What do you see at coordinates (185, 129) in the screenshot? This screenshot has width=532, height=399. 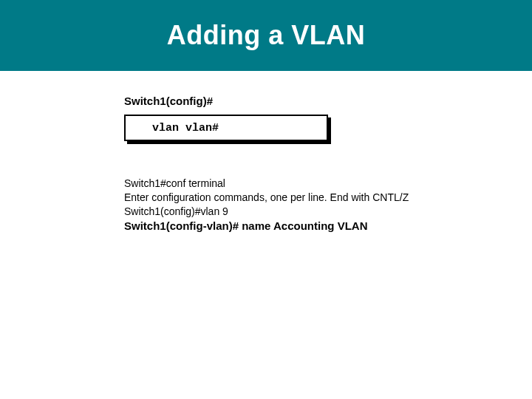 I see `syntax-text: vlan vlan#` at bounding box center [185, 129].